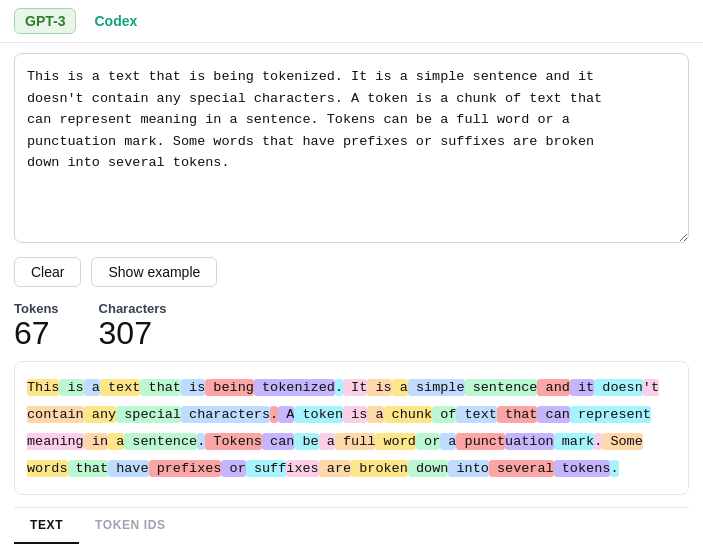 This screenshot has height=554, width=703. Describe the element at coordinates (618, 388) in the screenshot. I see `token-span: doesn` at that location.